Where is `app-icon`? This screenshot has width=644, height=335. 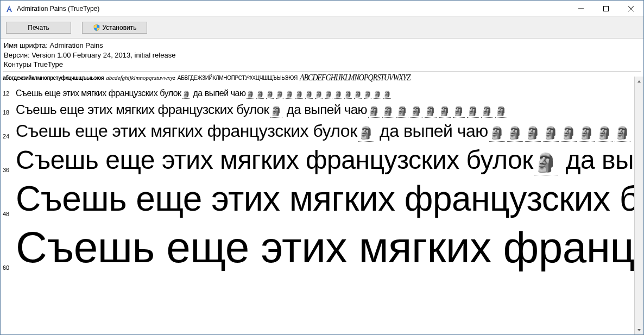
app-icon is located at coordinates (9, 9).